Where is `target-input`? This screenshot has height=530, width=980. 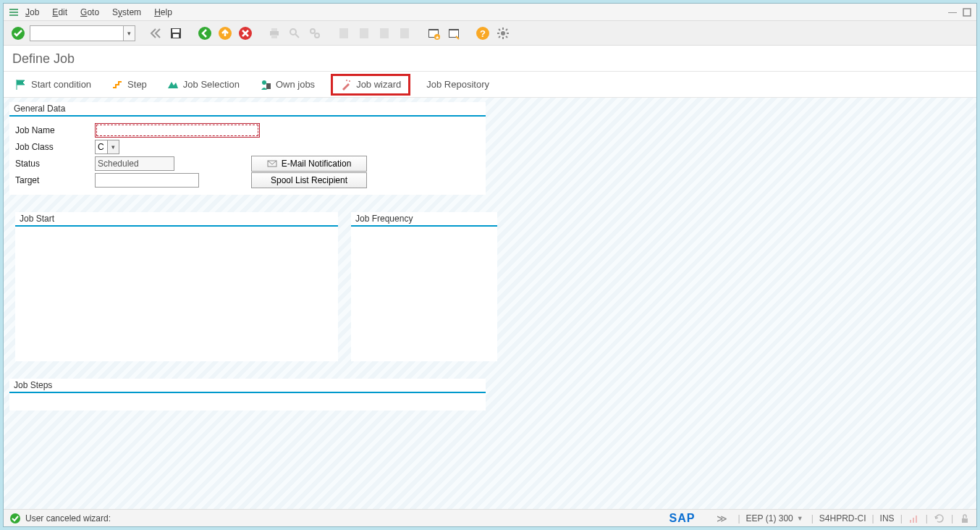
target-input is located at coordinates (147, 180).